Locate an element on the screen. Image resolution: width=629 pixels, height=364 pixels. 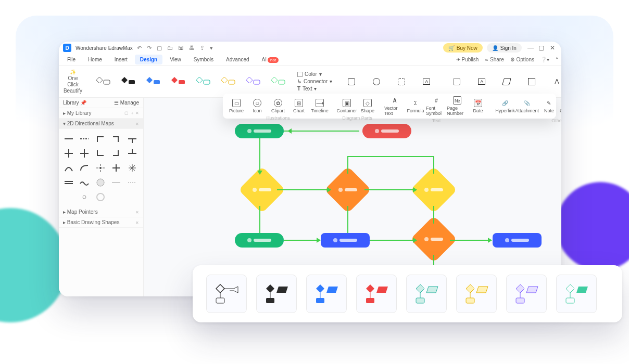
style-card-red is located at coordinates (376, 294).